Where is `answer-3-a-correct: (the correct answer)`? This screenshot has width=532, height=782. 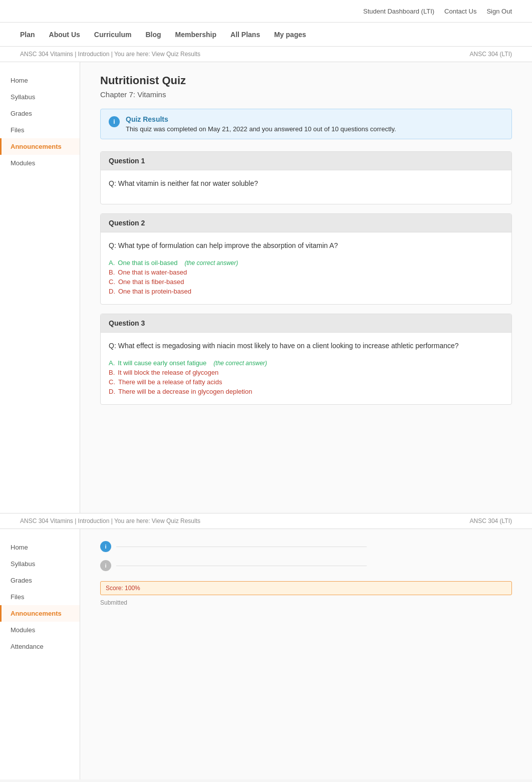
answer-3-a-correct: (the correct answer) is located at coordinates (240, 363).